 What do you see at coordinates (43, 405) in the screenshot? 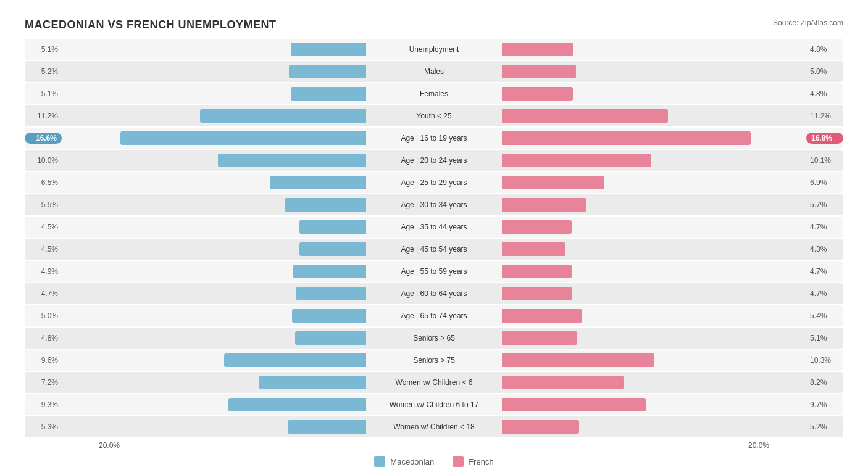
I see `left-value: 9.3%` at bounding box center [43, 405].